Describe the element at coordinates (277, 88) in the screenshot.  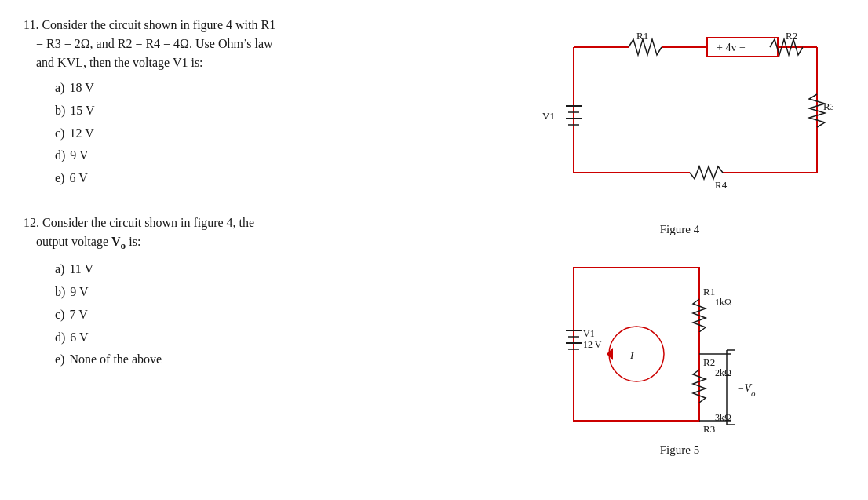
I see `q11-option-a: a) 18 V` at that location.